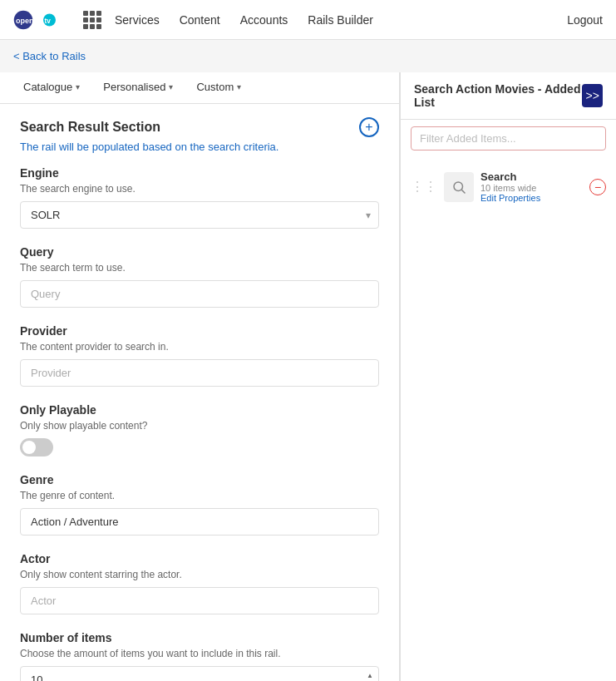 The width and height of the screenshot is (616, 681). What do you see at coordinates (200, 638) in the screenshot?
I see `number-of-items-label: Number of items` at bounding box center [200, 638].